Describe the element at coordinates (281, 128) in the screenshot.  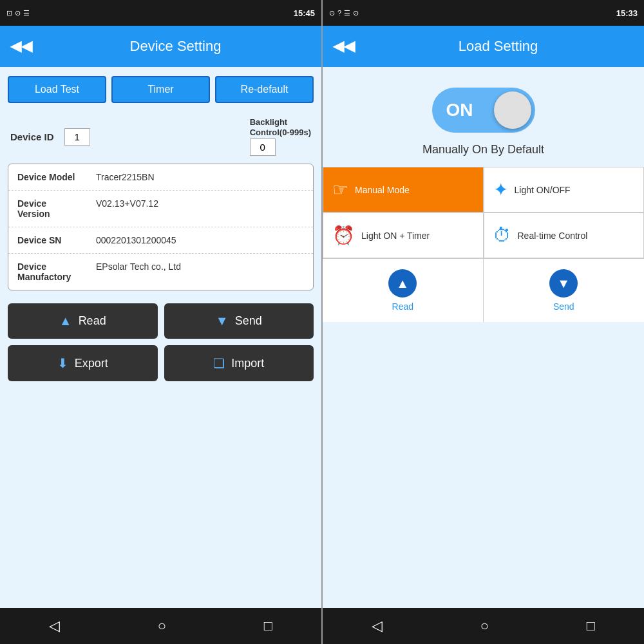
I see `backlight-label: BacklightControl(0-999s)` at that location.